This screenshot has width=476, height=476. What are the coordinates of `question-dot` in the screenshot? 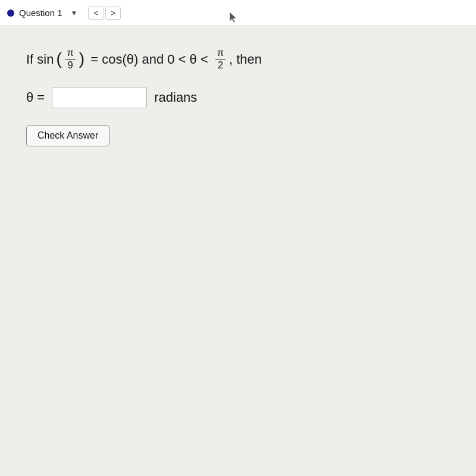 It's located at (11, 13).